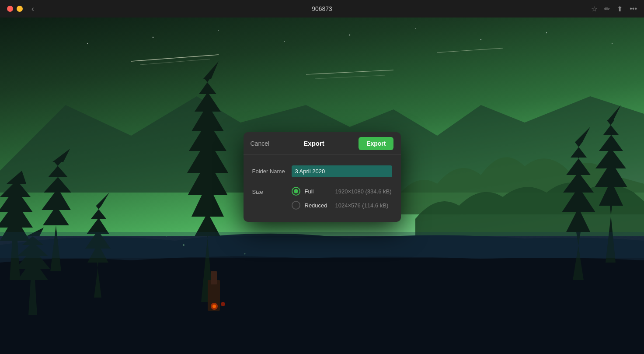 The image size is (644, 354). Describe the element at coordinates (342, 172) in the screenshot. I see `folder-name-input` at that location.